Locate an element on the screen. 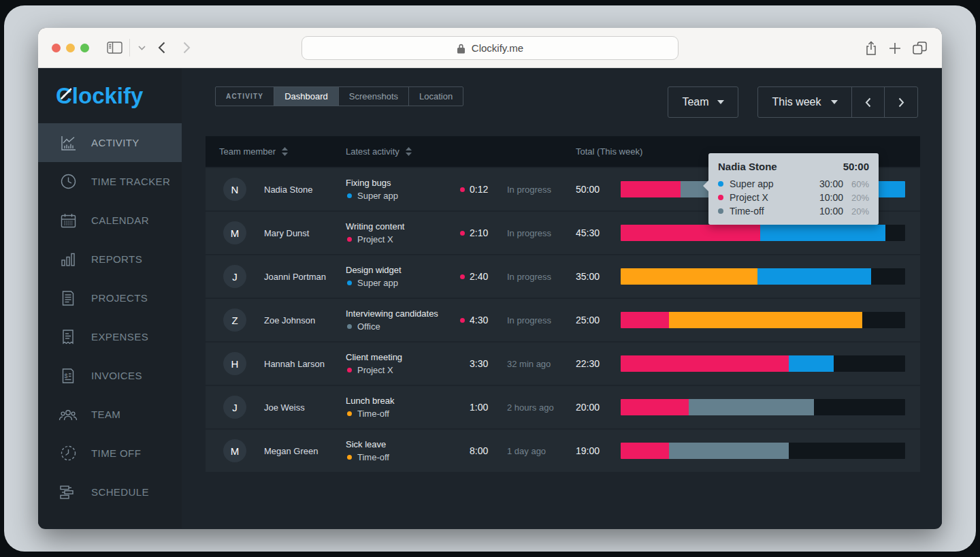 The image size is (980, 557). sidebar-item-calendar: CALENDAR is located at coordinates (110, 221).